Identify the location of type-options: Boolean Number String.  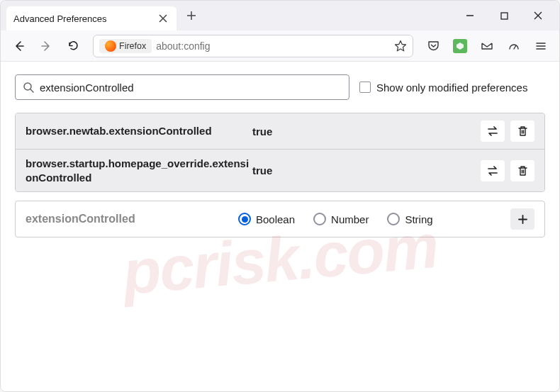
(374, 219).